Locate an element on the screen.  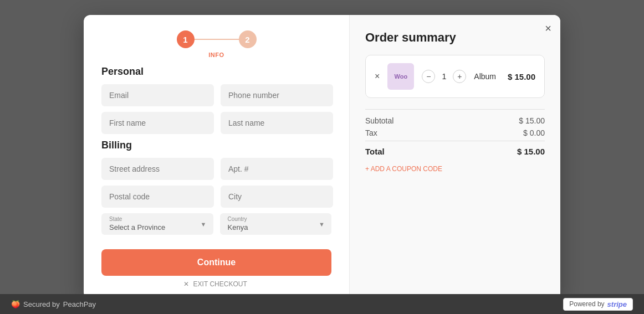
order-summary-title: Order summary is located at coordinates (455, 38).